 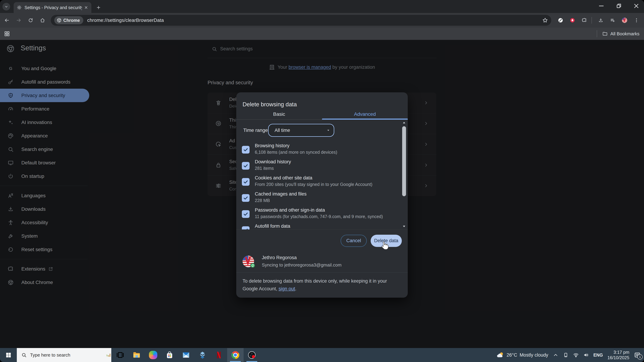 What do you see at coordinates (500, 355) in the screenshot?
I see `sun-cloud-icon` at bounding box center [500, 355].